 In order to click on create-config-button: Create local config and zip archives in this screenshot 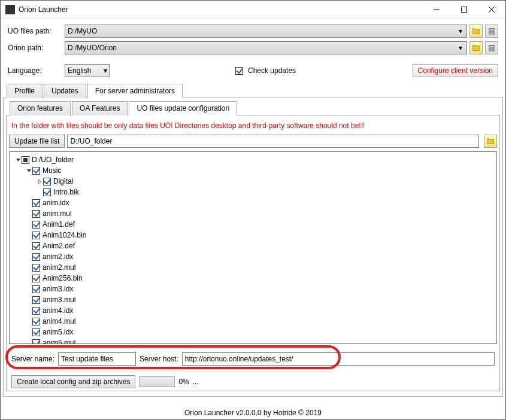, I will do `click(73, 382)`.